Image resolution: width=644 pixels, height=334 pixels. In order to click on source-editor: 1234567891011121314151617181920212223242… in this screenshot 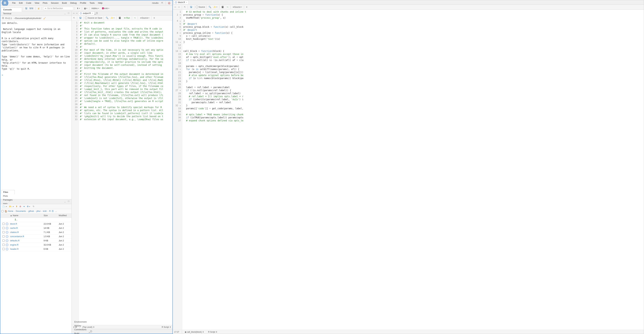, I will do `click(122, 173)`.